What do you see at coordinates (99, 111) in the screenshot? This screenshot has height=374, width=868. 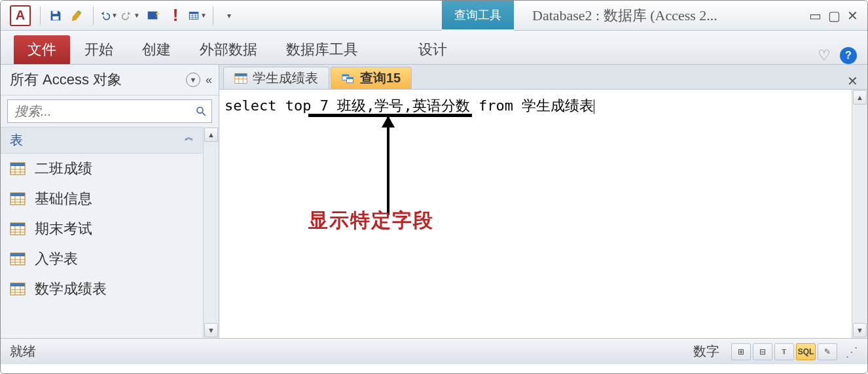 I see `nav-search-input` at bounding box center [99, 111].